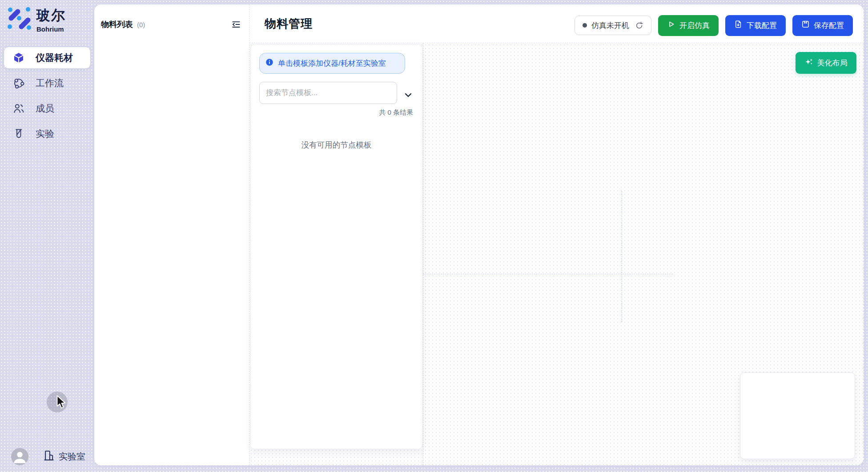 Image resolution: width=868 pixels, height=472 pixels. What do you see at coordinates (36, 20) in the screenshot?
I see `brand: 玻尔 Bohrium` at bounding box center [36, 20].